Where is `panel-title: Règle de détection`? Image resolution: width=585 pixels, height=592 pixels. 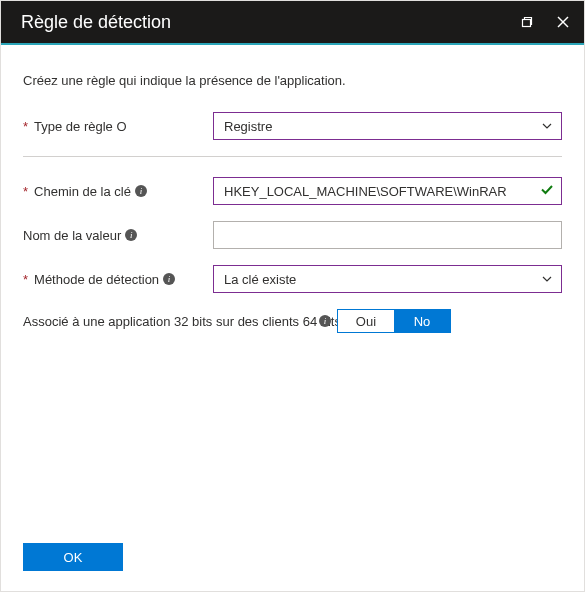
panel-title: Règle de détection is located at coordinates (270, 22).